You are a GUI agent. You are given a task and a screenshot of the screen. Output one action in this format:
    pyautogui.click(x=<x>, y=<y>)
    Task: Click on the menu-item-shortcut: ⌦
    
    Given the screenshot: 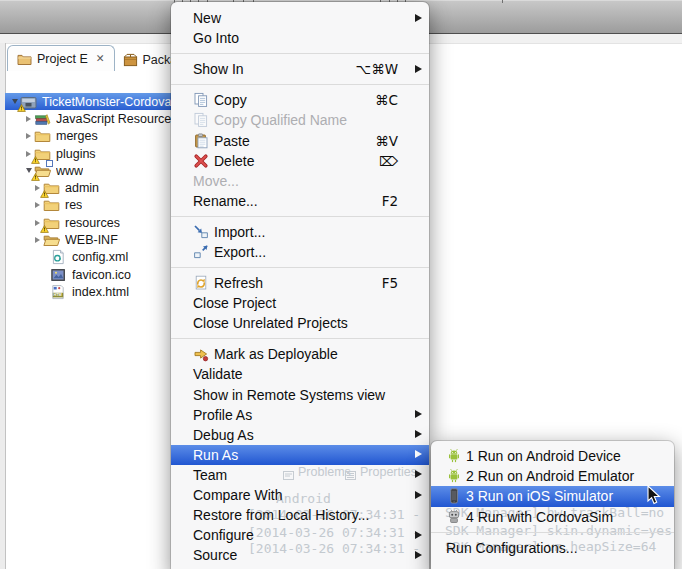 What is the action you would take?
    pyautogui.click(x=388, y=161)
    